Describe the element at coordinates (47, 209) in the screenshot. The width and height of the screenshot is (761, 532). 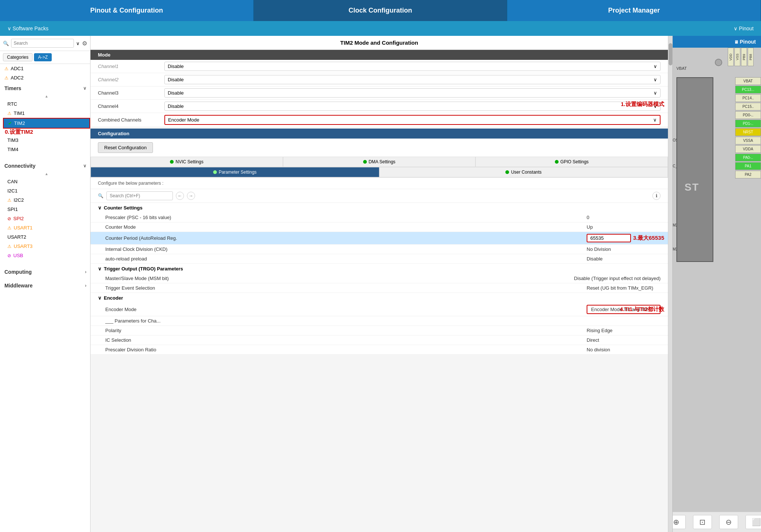
I see `sidebar-item-spi1: SPI1` at that location.